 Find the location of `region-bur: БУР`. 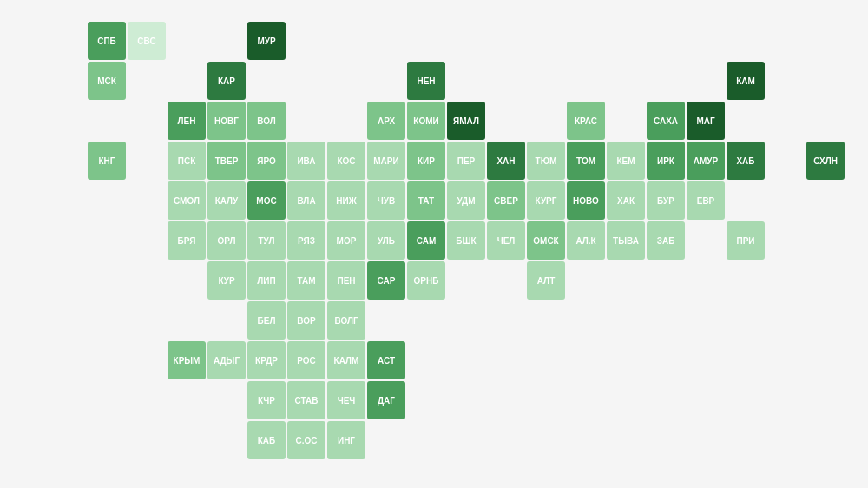

region-bur: БУР is located at coordinates (666, 201).